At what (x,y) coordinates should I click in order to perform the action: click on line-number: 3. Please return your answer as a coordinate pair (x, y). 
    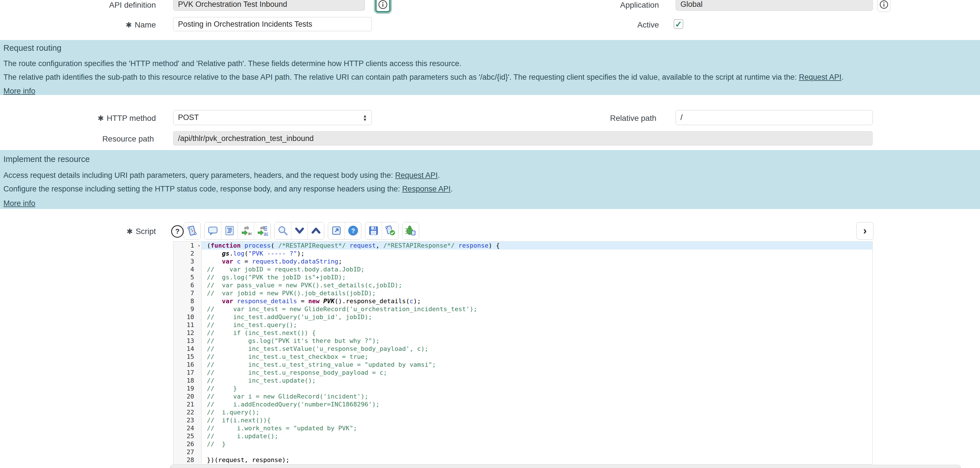
    Looking at the image, I should click on (188, 261).